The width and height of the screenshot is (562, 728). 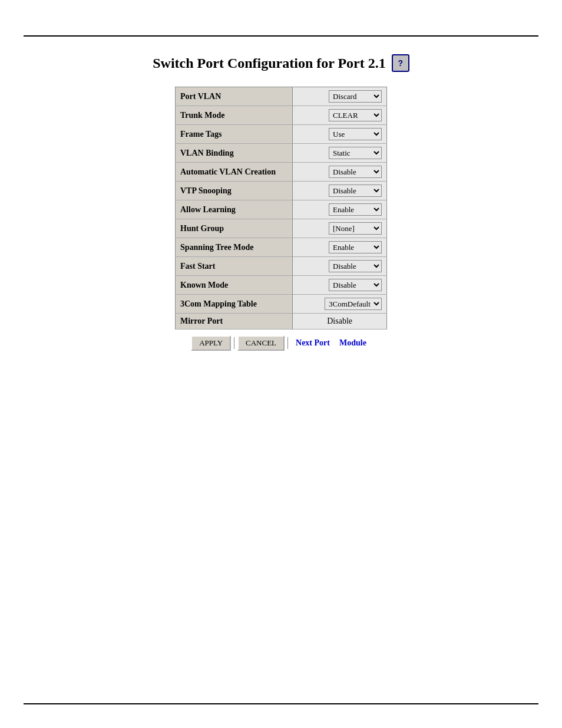 I want to click on next-port-link: Next Port, so click(x=313, y=343).